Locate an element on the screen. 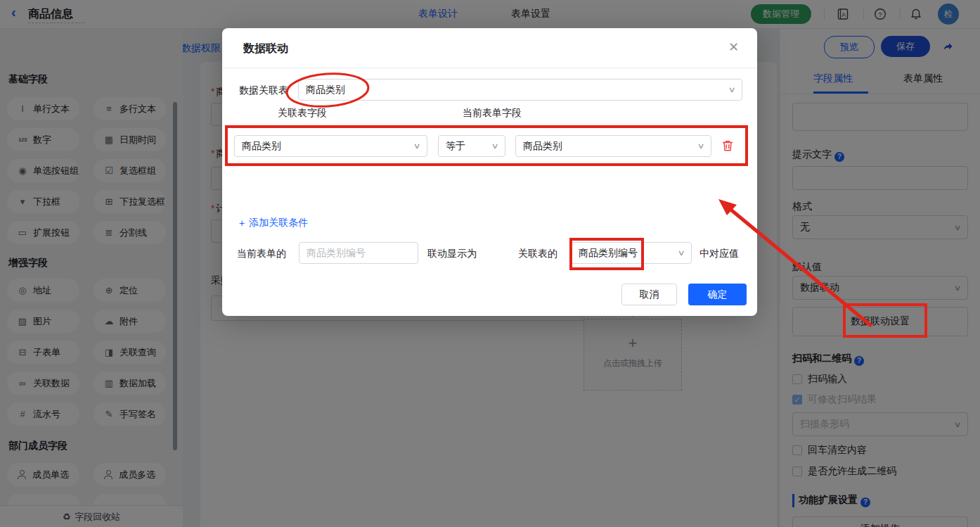 The width and height of the screenshot is (980, 527). mapping-target-field-select: 商品类别编号 ∨ is located at coordinates (631, 253).